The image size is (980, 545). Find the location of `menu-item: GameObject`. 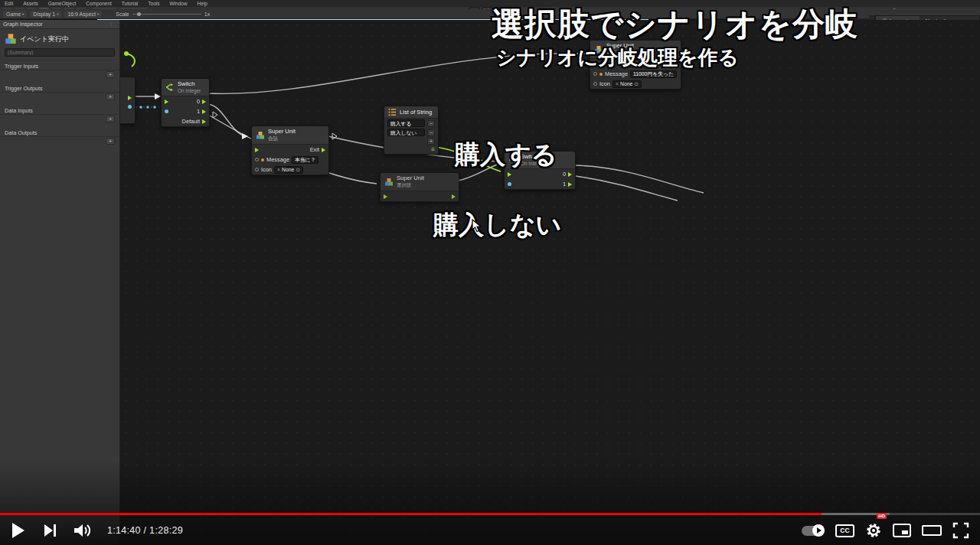

menu-item: GameObject is located at coordinates (63, 3).